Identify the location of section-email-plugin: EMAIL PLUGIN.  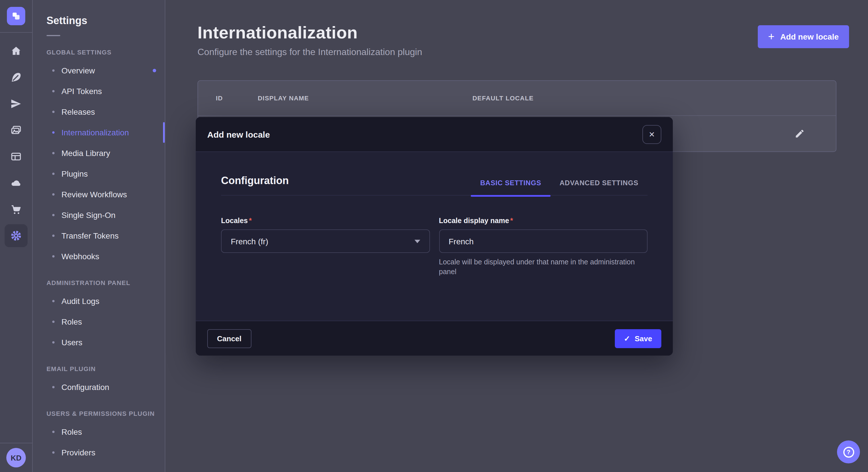
(106, 369).